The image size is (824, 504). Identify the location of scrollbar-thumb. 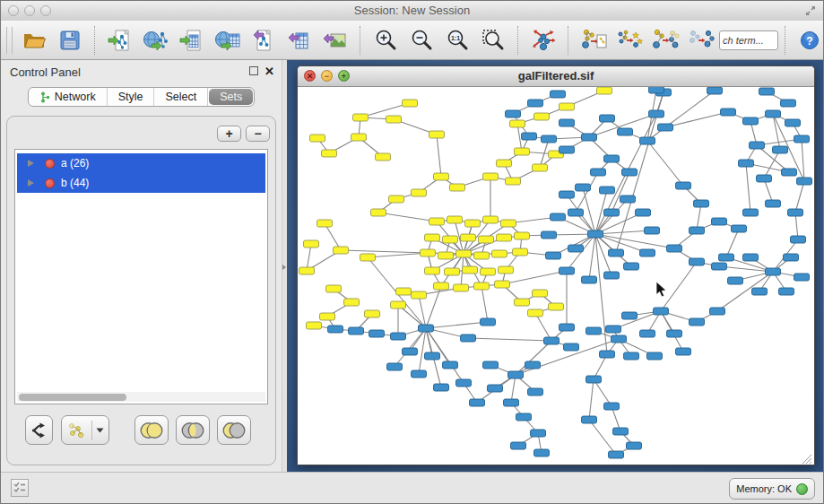
(73, 397).